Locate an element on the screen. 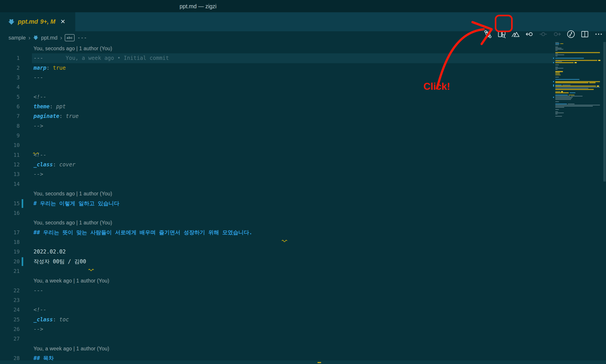 The image size is (606, 364). minimap is located at coordinates (579, 79).